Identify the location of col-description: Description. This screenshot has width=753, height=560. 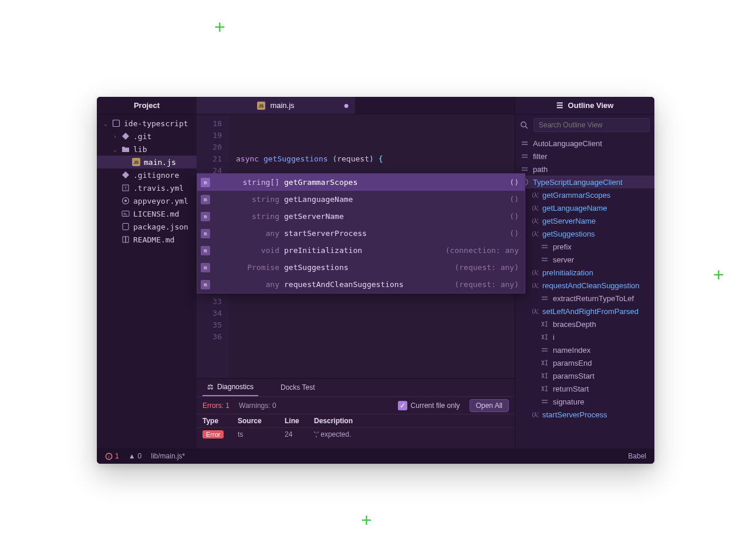
(411, 421).